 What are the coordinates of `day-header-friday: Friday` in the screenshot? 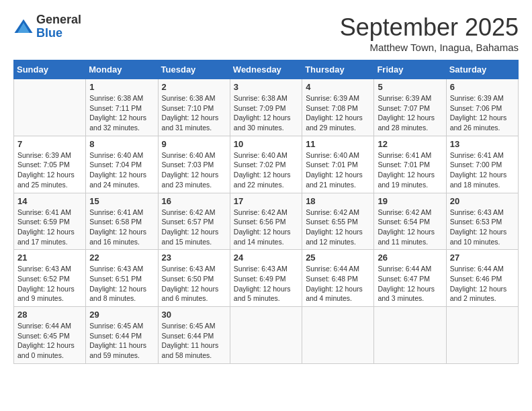 It's located at (410, 70).